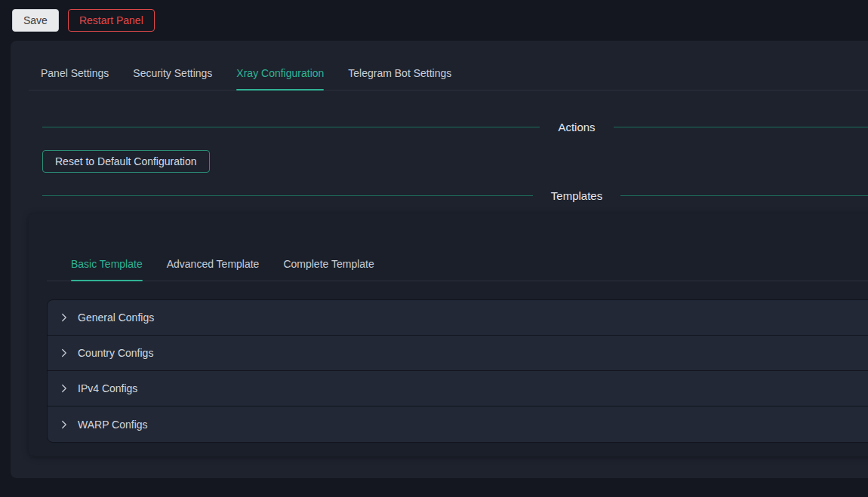 Image resolution: width=868 pixels, height=497 pixels. Describe the element at coordinates (457, 353) in the screenshot. I see `collapse-country-configs: Country Configs` at that location.